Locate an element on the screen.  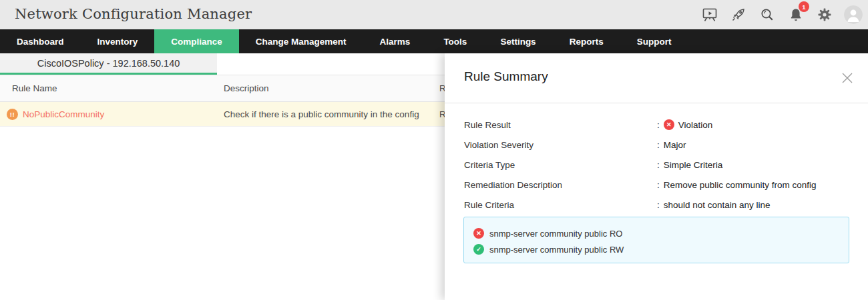
nav-item-alarms: Alarms is located at coordinates (395, 41).